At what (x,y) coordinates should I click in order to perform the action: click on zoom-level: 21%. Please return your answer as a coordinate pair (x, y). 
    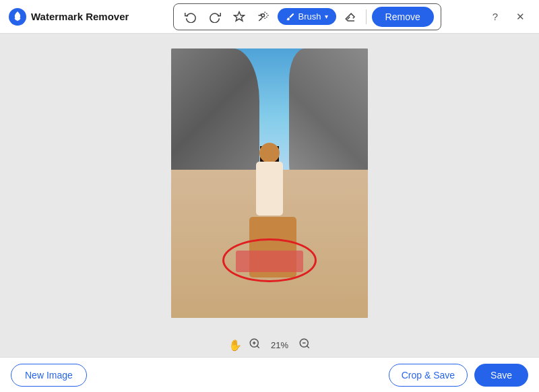
    Looking at the image, I should click on (280, 345).